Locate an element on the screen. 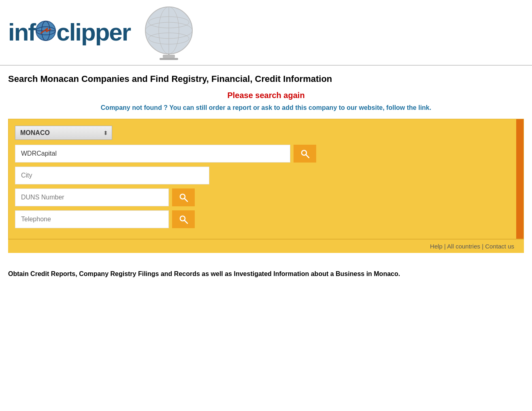 The width and height of the screenshot is (532, 411). contact-us-link: Contact us is located at coordinates (500, 246).